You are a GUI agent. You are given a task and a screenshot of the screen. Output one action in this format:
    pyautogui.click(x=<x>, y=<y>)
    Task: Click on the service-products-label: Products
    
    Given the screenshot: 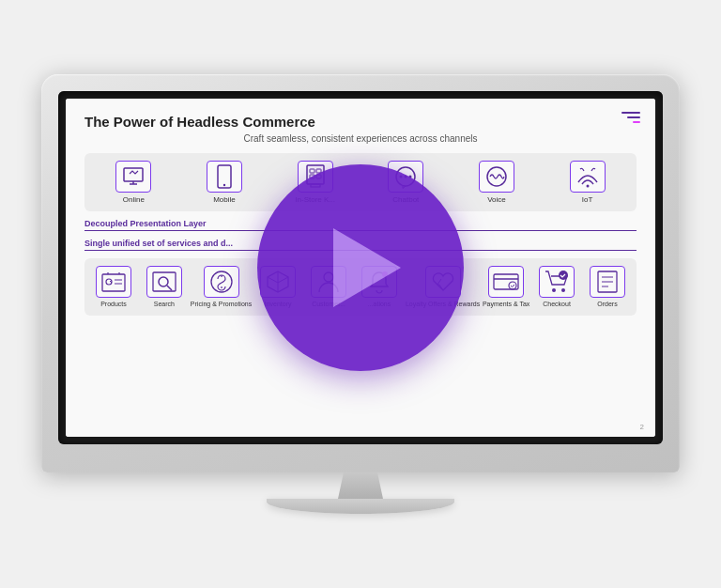 What is the action you would take?
    pyautogui.click(x=114, y=304)
    